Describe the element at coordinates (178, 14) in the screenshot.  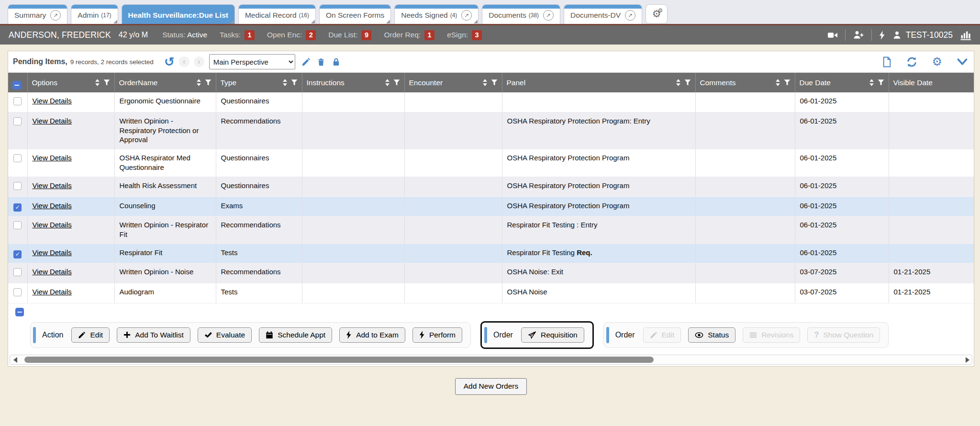
I see `tab-health-surveillance-due-list: Health Surveillance:Due List` at that location.